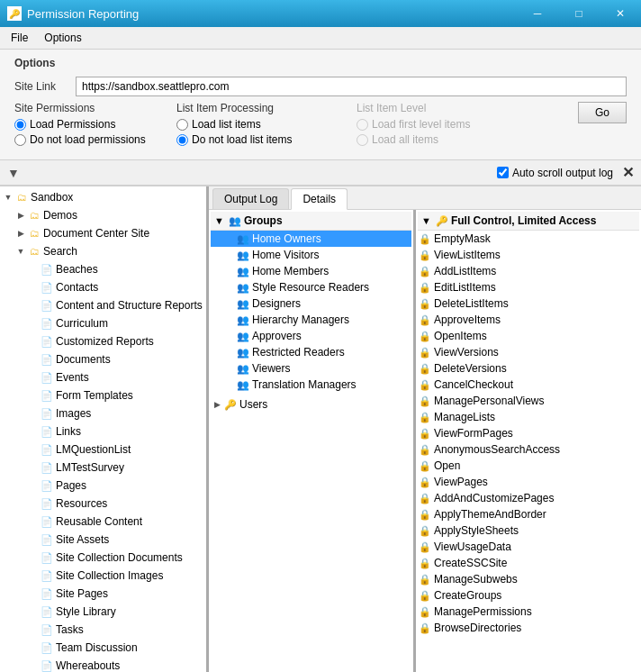 The height and width of the screenshot is (672, 641). I want to click on tree-row-reusable: 📄 Reusable Content, so click(103, 522).